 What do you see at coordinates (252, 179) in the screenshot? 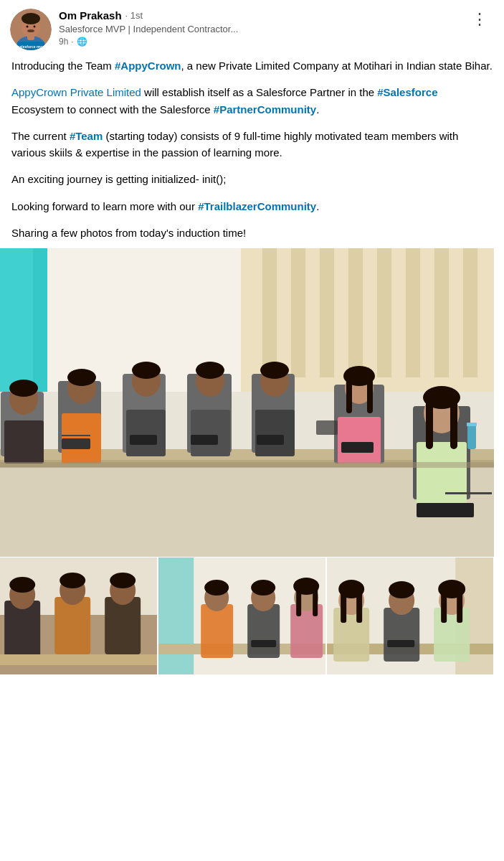
I see `paragraph-4: An exciting journey is getting initializ…` at bounding box center [252, 179].